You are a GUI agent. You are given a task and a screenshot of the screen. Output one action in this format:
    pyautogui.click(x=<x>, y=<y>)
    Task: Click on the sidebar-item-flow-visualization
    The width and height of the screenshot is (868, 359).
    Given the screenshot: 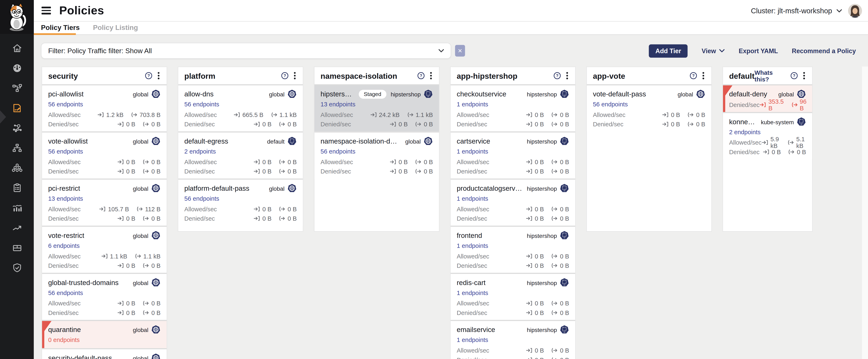 What is the action you would take?
    pyautogui.click(x=17, y=128)
    